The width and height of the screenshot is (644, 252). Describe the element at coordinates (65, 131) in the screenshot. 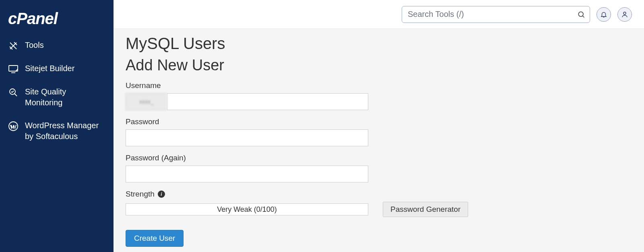

I see `sidebar-item-label: WordPress Manager by Softaculous` at that location.